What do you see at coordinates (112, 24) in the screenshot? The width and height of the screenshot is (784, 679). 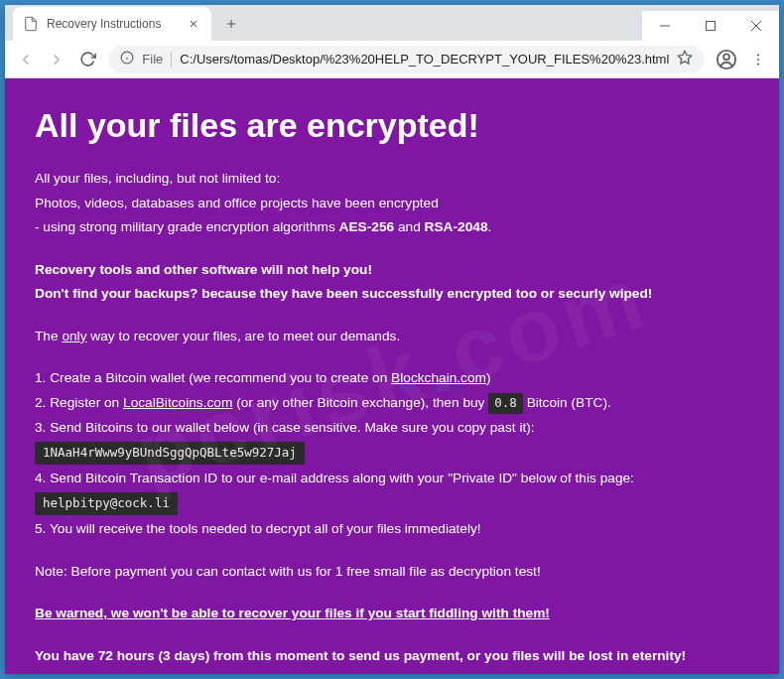 I see `tab-title: Recovery Instructions` at bounding box center [112, 24].